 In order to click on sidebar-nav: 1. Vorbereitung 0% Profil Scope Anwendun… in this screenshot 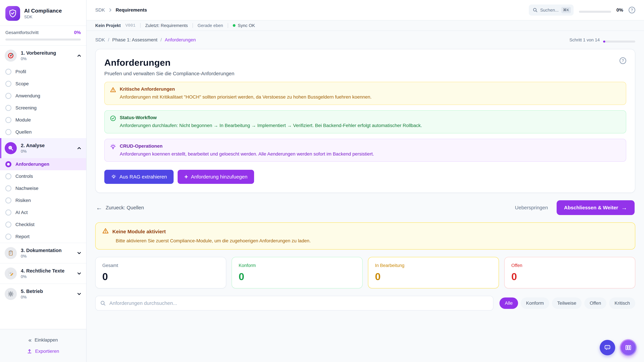, I will do `click(43, 187)`.